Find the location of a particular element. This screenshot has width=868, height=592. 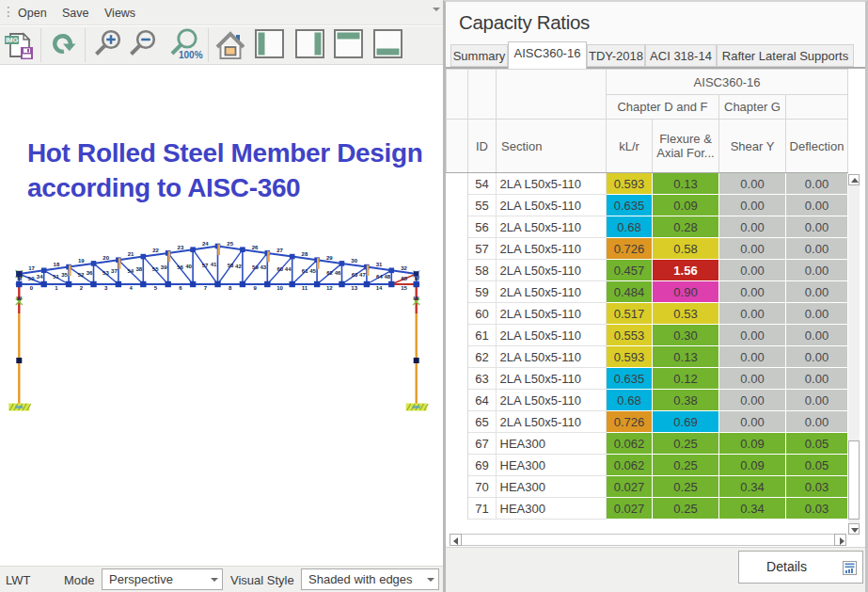

svg-text: 7 is located at coordinates (206, 288).